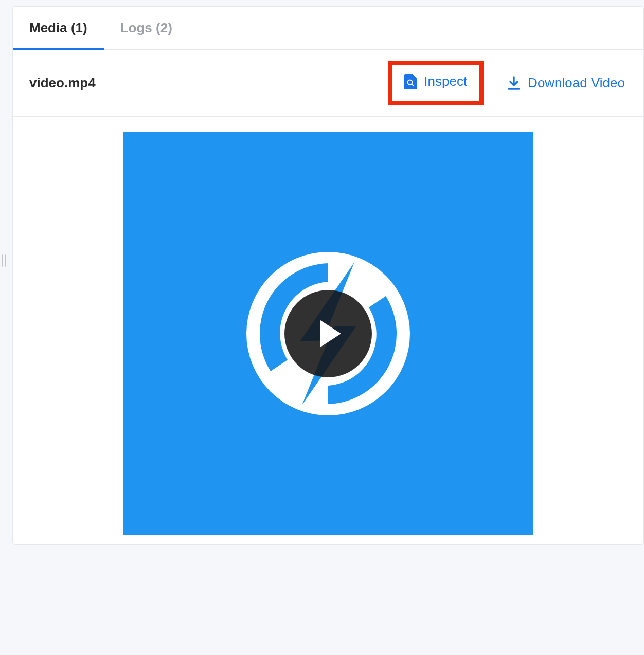  Describe the element at coordinates (436, 83) in the screenshot. I see `inspect-highlight: Inspect` at that location.